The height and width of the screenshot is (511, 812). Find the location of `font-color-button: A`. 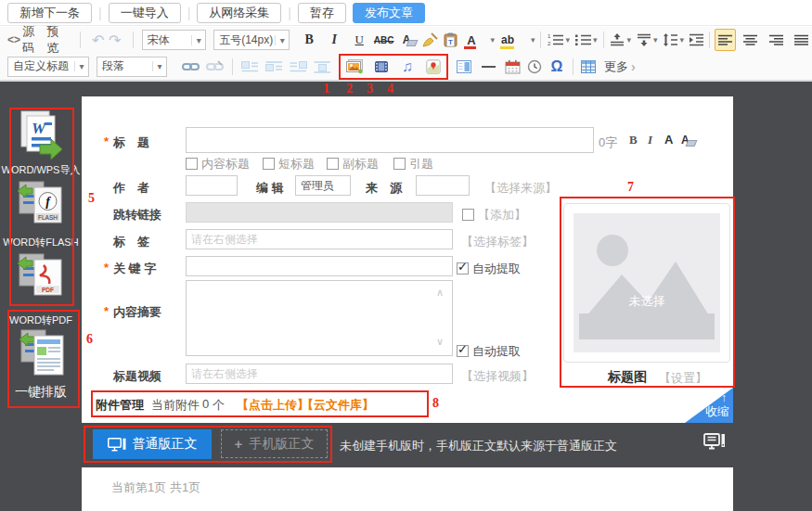

font-color-button: A is located at coordinates (477, 40).